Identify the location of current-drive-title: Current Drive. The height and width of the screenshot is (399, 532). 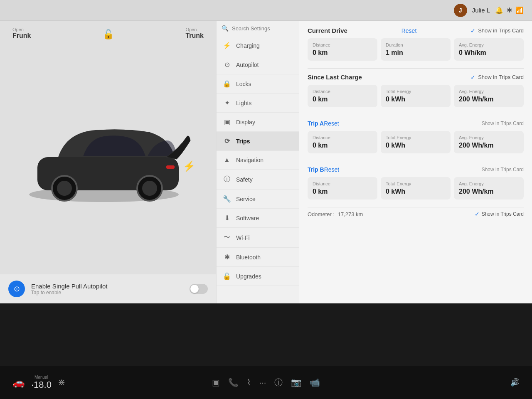
(328, 31).